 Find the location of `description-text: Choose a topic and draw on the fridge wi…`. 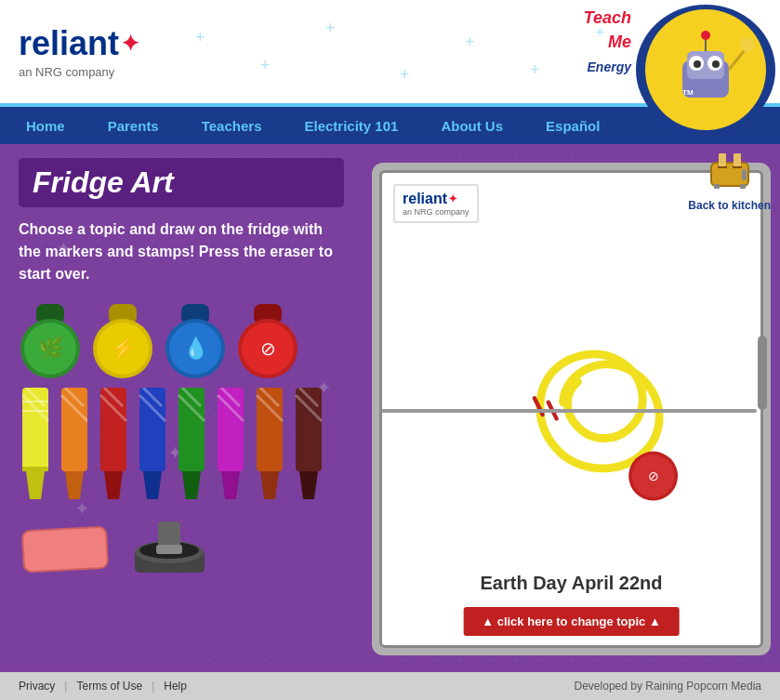

description-text: Choose a topic and draw on the fridge wi… is located at coordinates (181, 252).